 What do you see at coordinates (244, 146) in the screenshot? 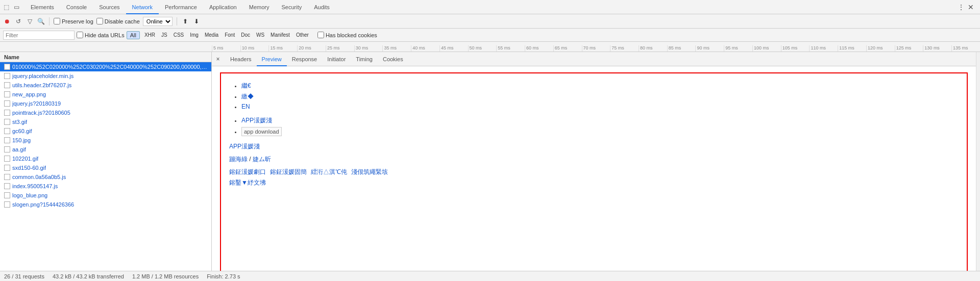
I see `app-download-link: APP湲媛淺` at bounding box center [244, 146].